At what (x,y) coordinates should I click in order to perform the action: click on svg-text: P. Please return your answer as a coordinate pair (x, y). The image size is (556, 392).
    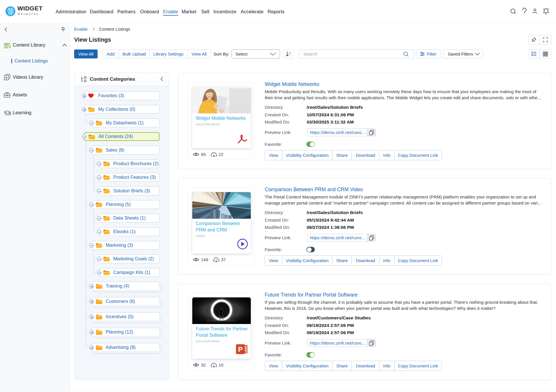
    Looking at the image, I should click on (240, 349).